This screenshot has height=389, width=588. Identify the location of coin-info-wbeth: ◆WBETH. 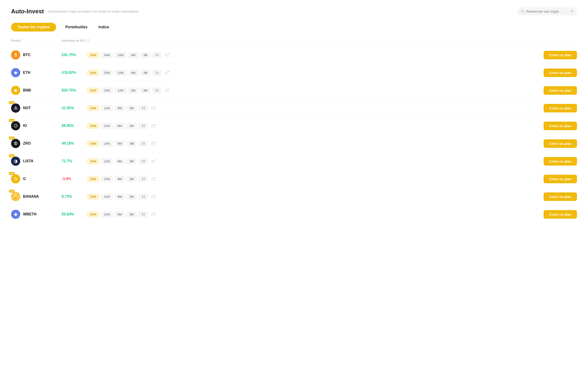
(36, 214).